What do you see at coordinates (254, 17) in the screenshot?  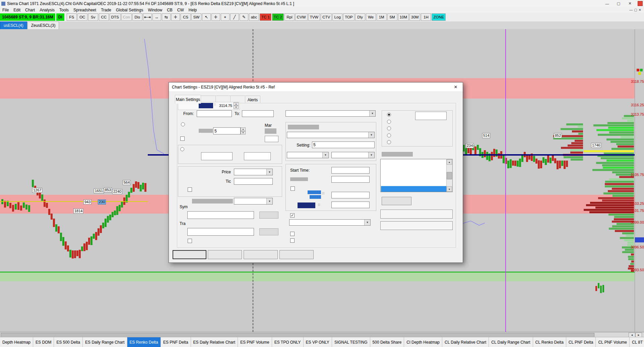 I see `toolbar-abc-button: abc` at bounding box center [254, 17].